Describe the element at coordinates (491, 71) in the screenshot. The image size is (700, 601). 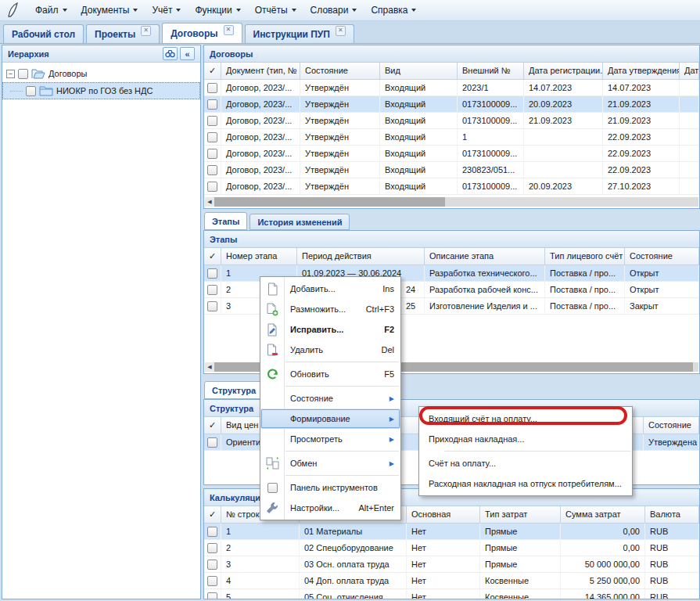
I see `column-header: Внешний №` at that location.